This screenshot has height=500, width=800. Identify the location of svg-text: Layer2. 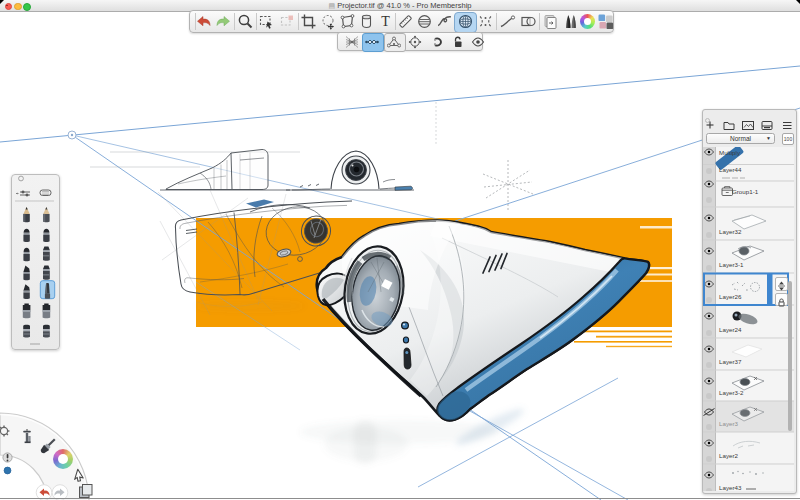
(728, 456).